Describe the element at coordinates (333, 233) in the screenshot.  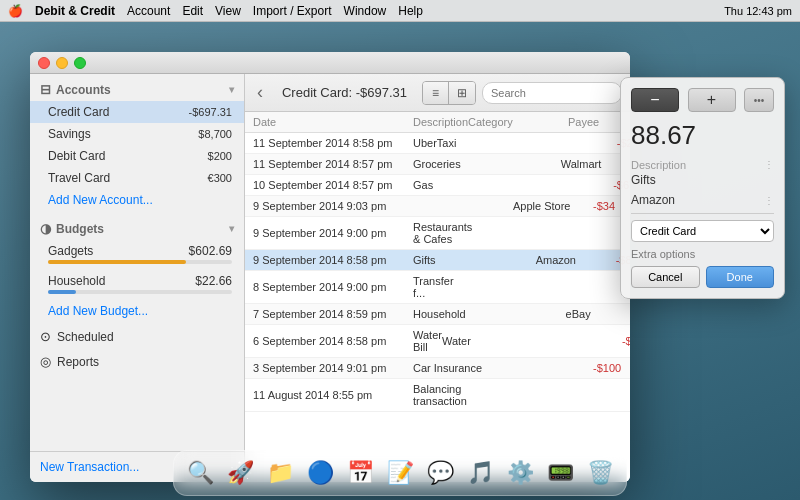
I see `tx-date: 9 September 2014 9:00 pm` at that location.